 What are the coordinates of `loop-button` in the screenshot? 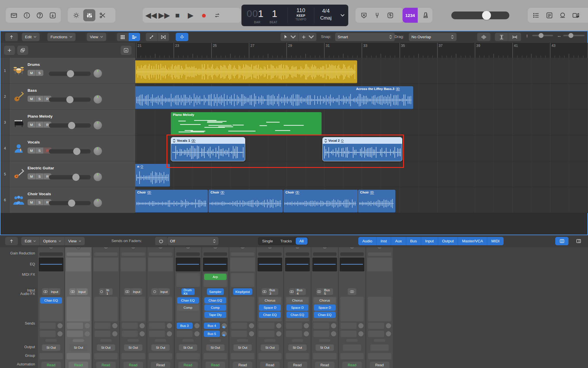 It's located at (562, 15).